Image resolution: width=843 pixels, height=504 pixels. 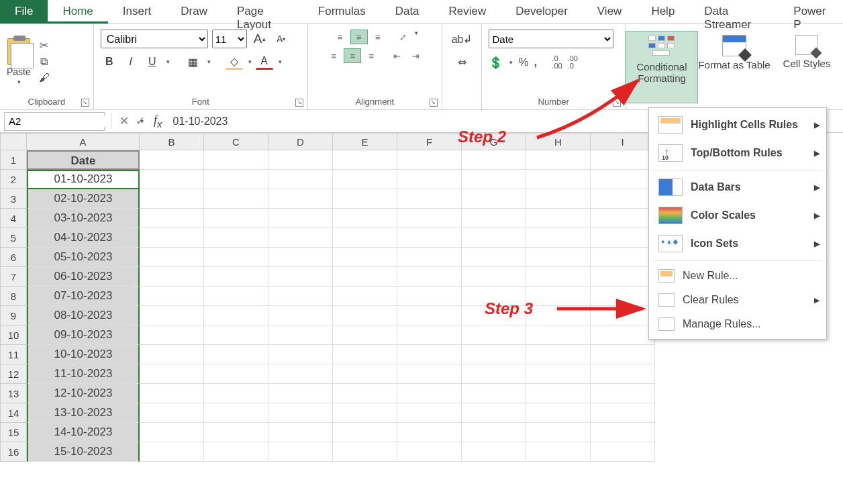 What do you see at coordinates (13, 258) in the screenshot?
I see `row-header-6: 6` at bounding box center [13, 258].